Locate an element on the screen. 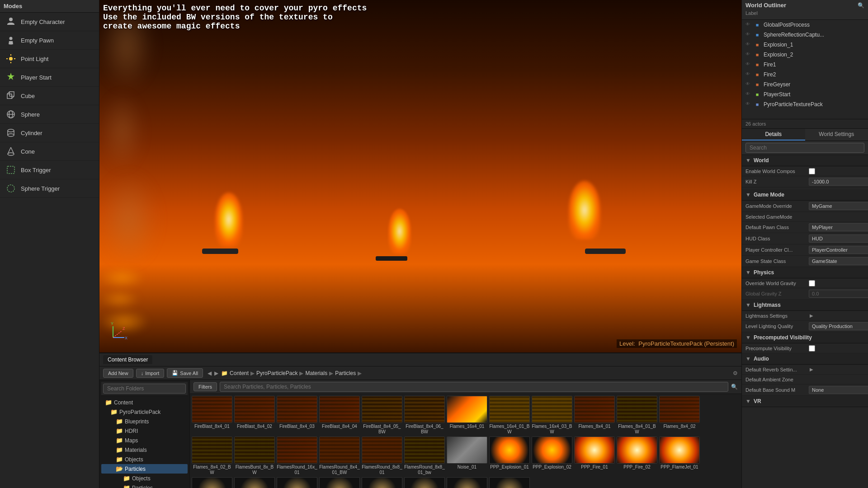  asset-smoke-5: PPP_Particle_01_Smoke_04_Add is located at coordinates (382, 483).